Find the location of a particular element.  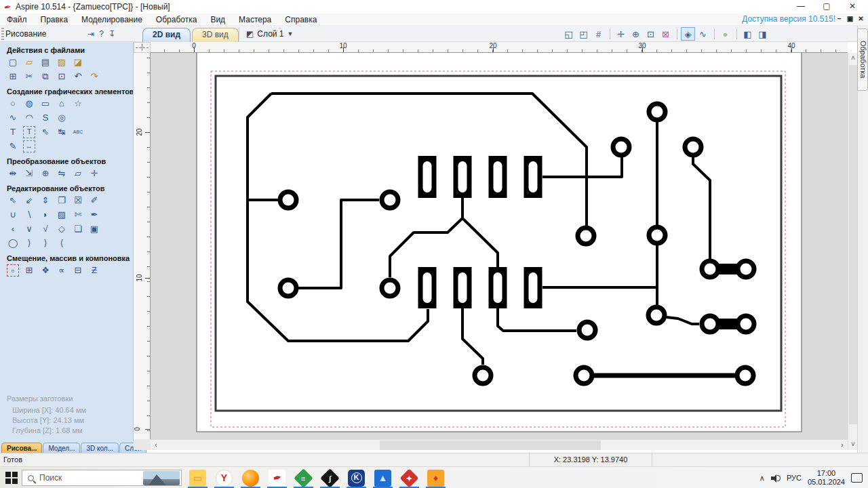

draw-spiral-icon: ◎ is located at coordinates (62, 118).